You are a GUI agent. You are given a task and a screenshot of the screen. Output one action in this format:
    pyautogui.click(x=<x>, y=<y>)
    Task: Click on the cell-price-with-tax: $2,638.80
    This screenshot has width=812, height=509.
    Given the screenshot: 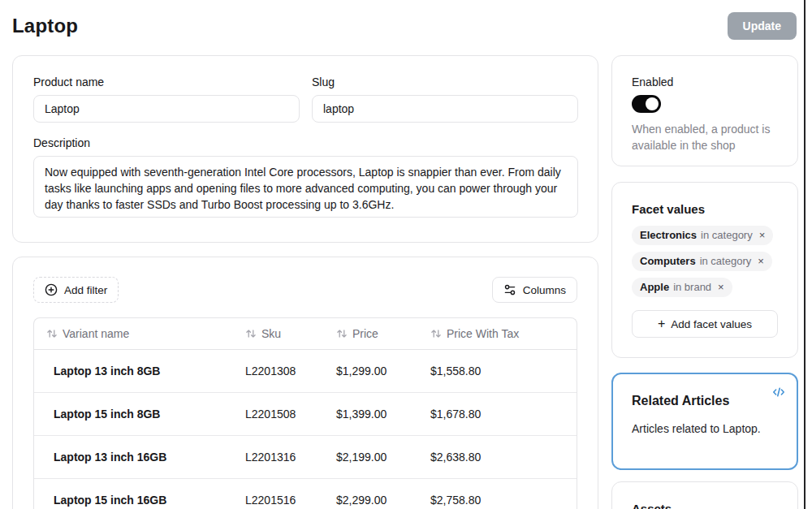 What is the action you would take?
    pyautogui.click(x=497, y=457)
    